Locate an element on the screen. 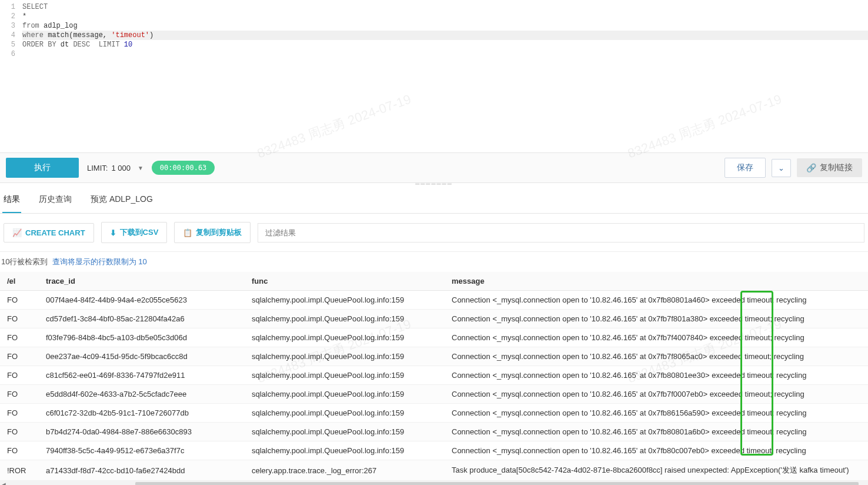 This screenshot has height=485, width=868. cell-message: Task produce_data[50c8c542-742a-4d02-871… is located at coordinates (656, 471).